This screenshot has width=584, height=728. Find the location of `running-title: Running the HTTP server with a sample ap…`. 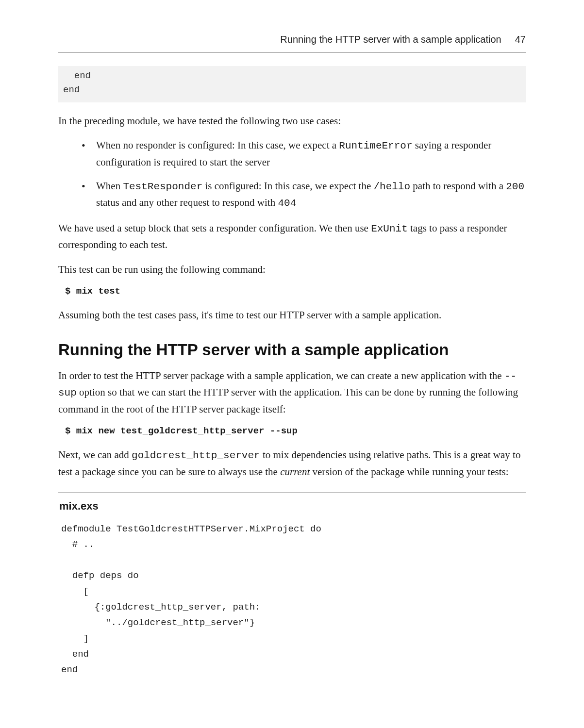

running-title: Running the HTTP server with a sample ap… is located at coordinates (390, 40).